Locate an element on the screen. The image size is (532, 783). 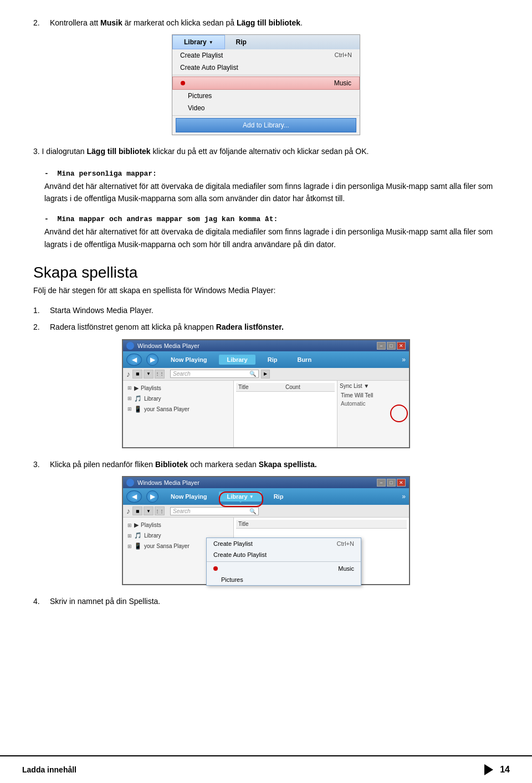
wmp-sidebar-1: ⊞ ▶ Playlists ⊞ 🎵 Library ⊞ 📱 your Sansa… is located at coordinates (178, 414).